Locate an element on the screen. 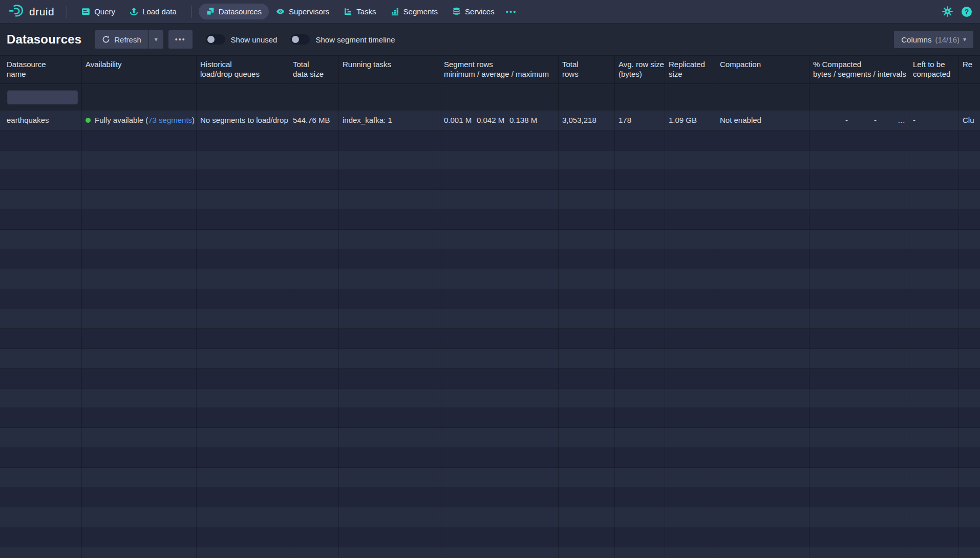 The height and width of the screenshot is (558, 980). cell-availability: Fully available (73 segments) is located at coordinates (139, 120).